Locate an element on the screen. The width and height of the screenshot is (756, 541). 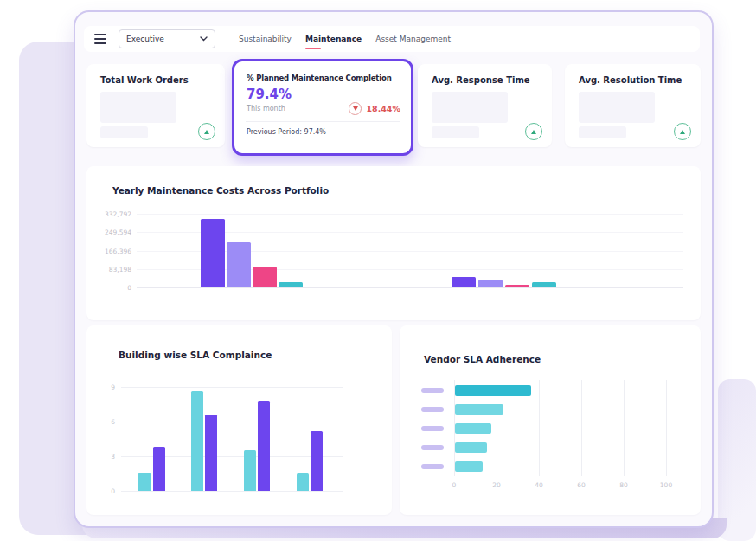
kpi-value: 79.4% is located at coordinates (269, 94).